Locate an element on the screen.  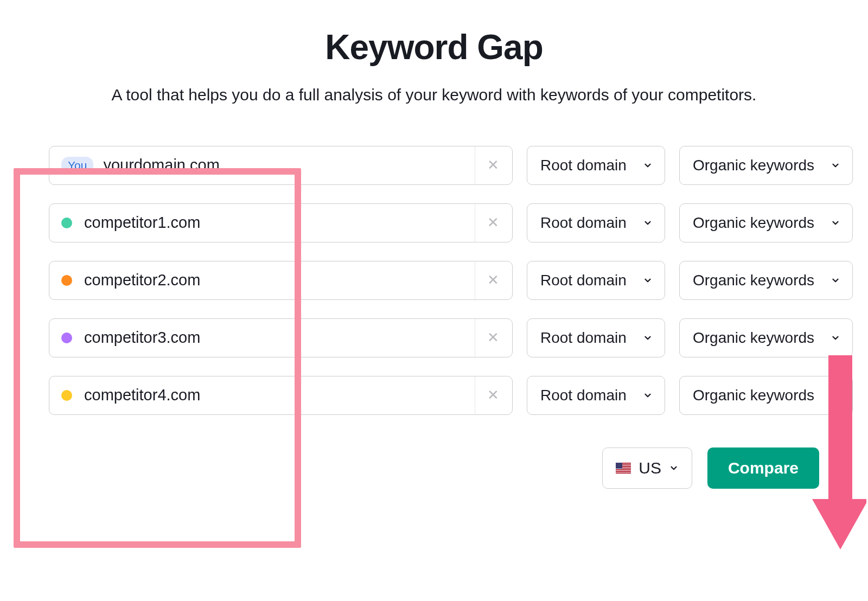
page-title: Keyword Gap is located at coordinates (434, 47).